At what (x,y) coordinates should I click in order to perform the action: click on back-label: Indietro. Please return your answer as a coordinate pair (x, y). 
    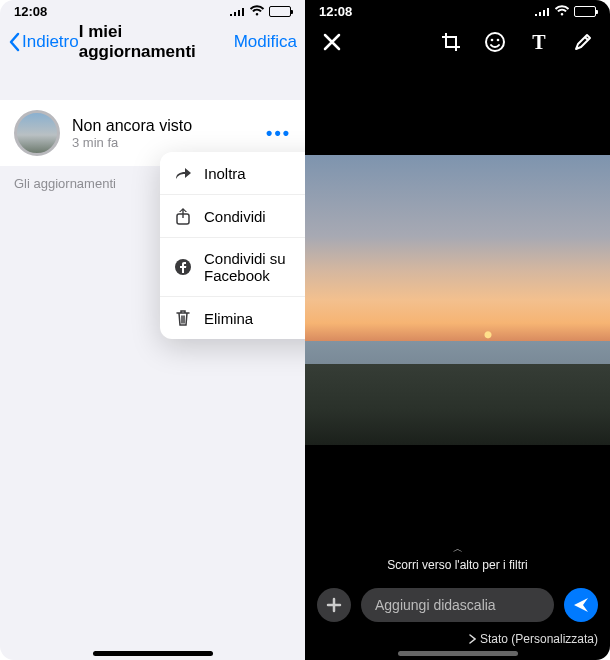
    Looking at the image, I should click on (50, 42).